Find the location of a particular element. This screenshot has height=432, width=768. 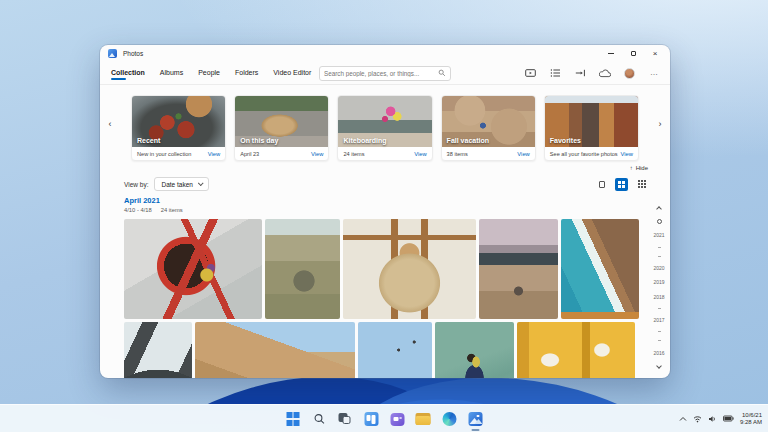

hide-label: Hide is located at coordinates (642, 168).